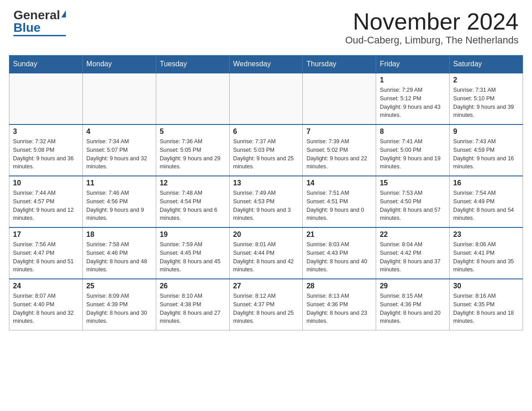  I want to click on day-number: 29, so click(413, 286).